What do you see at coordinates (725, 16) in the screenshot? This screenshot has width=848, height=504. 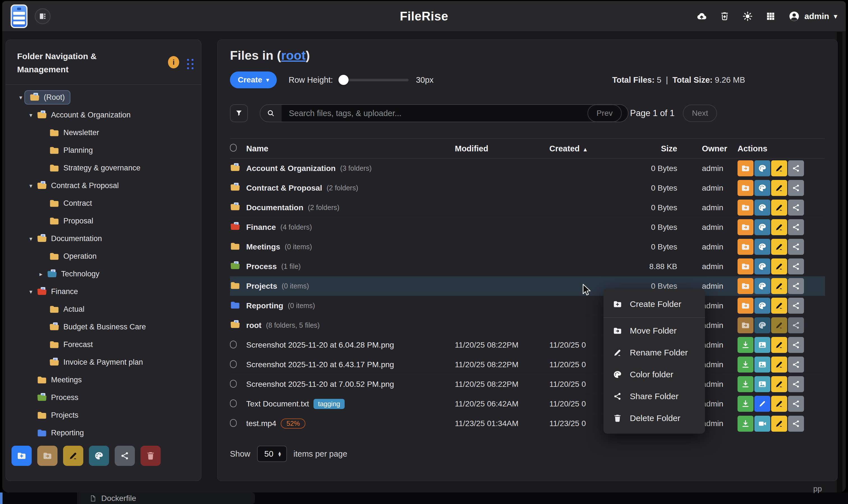 I see `trash-restore-icon` at bounding box center [725, 16].